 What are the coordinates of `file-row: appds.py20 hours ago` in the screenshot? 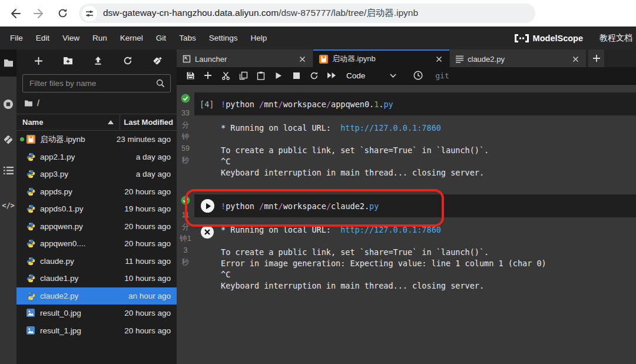 It's located at (97, 192).